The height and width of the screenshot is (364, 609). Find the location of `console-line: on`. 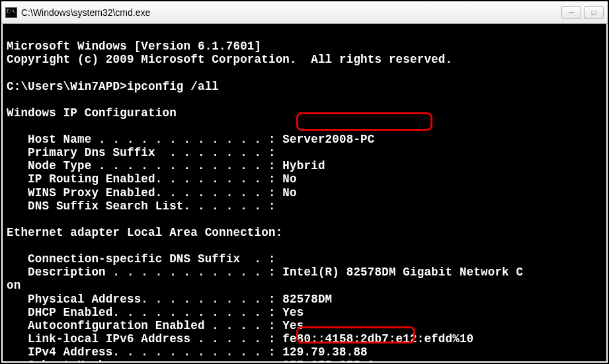

console-line: on is located at coordinates (13, 285).